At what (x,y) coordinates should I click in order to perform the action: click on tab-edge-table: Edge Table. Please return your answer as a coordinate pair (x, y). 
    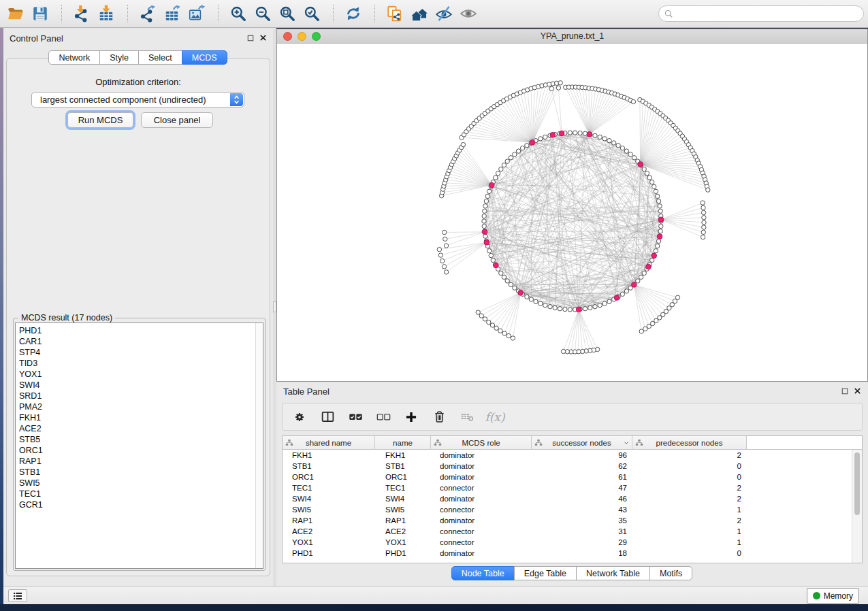
    Looking at the image, I should click on (545, 573).